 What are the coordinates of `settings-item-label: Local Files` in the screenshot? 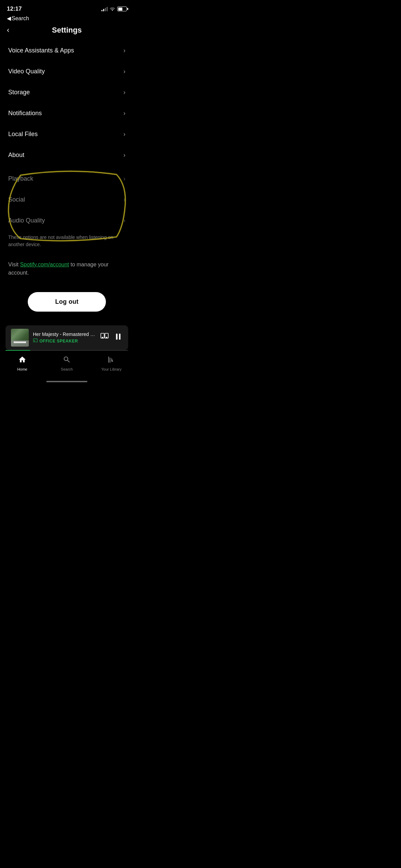 It's located at (23, 134).